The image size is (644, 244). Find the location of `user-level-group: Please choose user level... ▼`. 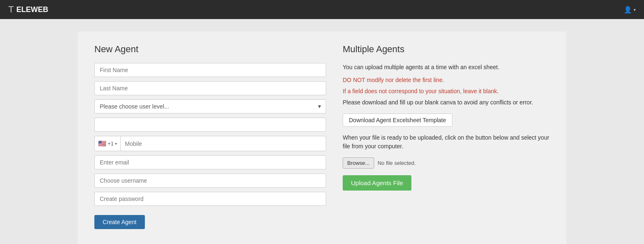

user-level-group: Please choose user level... ▼ is located at coordinates (210, 106).